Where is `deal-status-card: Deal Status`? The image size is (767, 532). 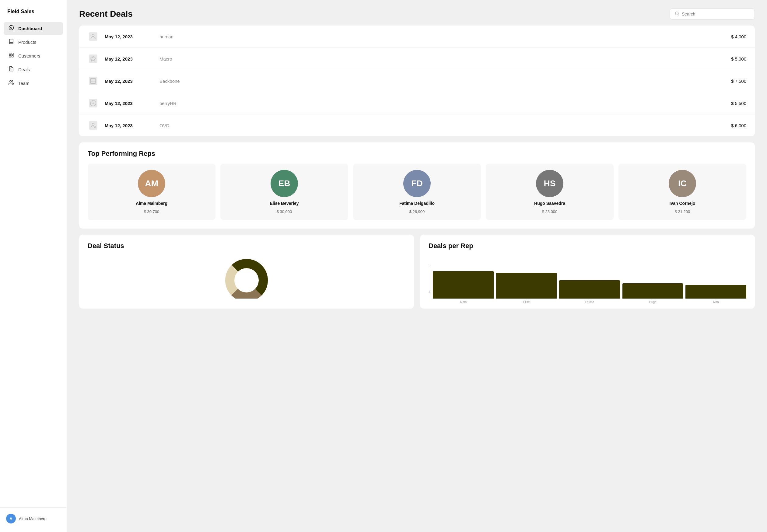
deal-status-card: Deal Status is located at coordinates (247, 272).